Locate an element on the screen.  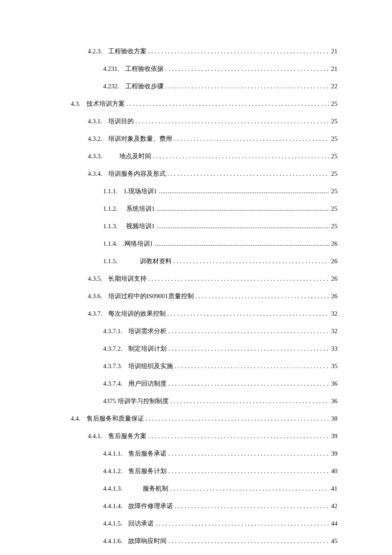
toc-entry-number: 1.1.5. is located at coordinates (110, 261).